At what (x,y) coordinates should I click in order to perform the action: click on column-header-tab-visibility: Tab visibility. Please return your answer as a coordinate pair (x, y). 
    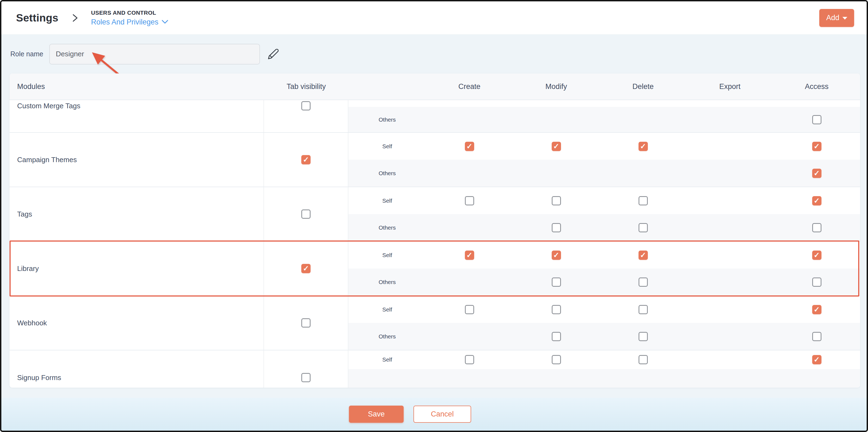
    Looking at the image, I should click on (306, 87).